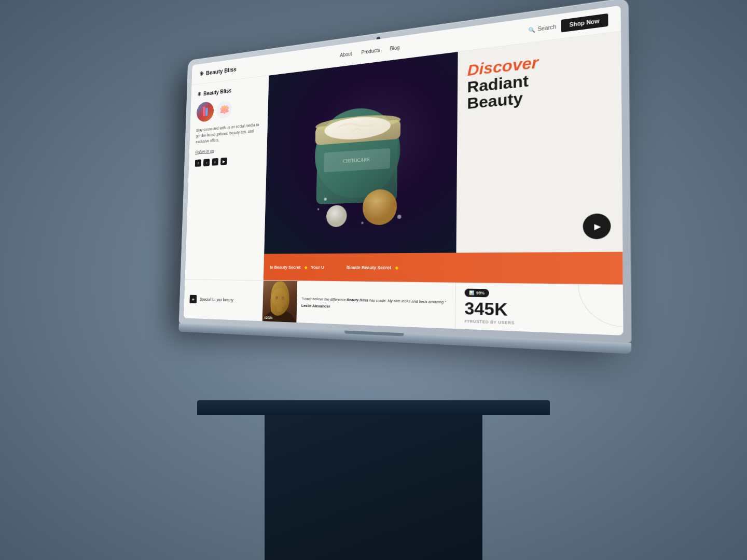 The image size is (747, 560). Describe the element at coordinates (206, 163) in the screenshot. I see `social-tiktok: ♪` at that location.